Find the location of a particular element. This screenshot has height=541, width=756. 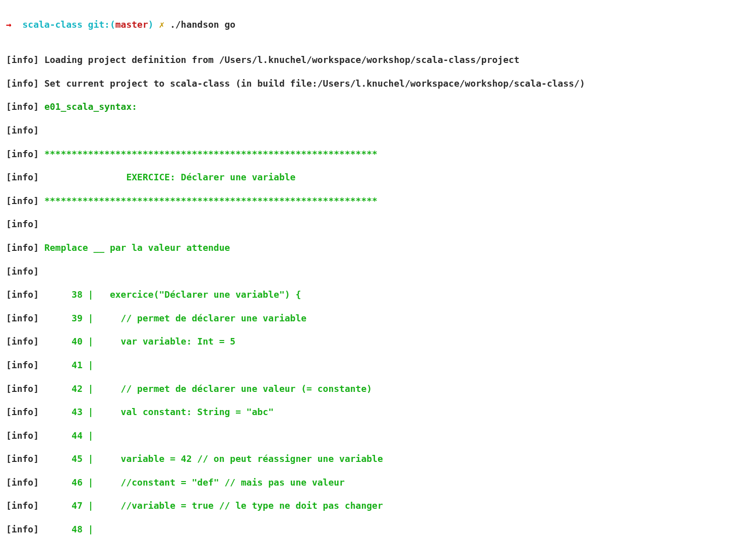

prompt-dir: scala-class is located at coordinates (55, 24).